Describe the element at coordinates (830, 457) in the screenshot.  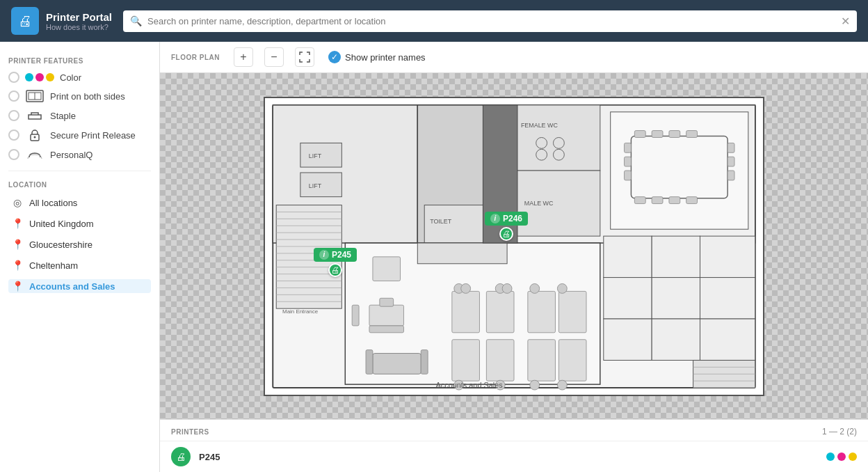
I see `row-dot-cyan-p245` at that location.